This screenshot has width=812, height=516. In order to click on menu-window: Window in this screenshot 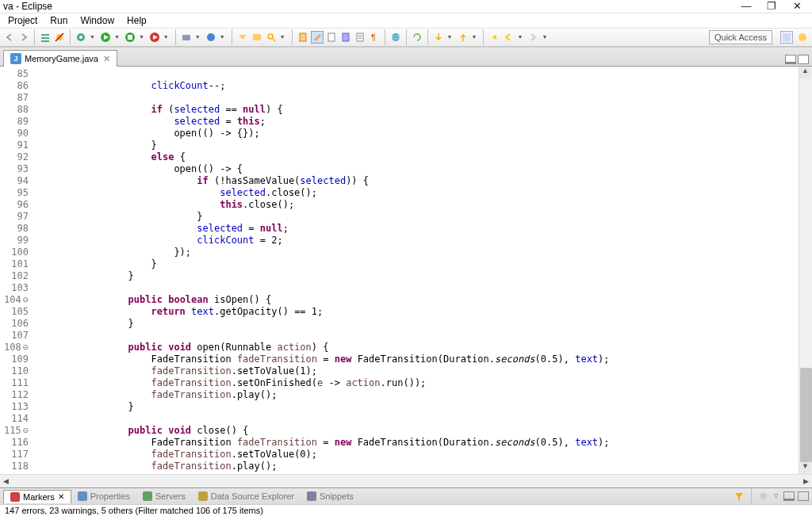, I will do `click(97, 21)`.